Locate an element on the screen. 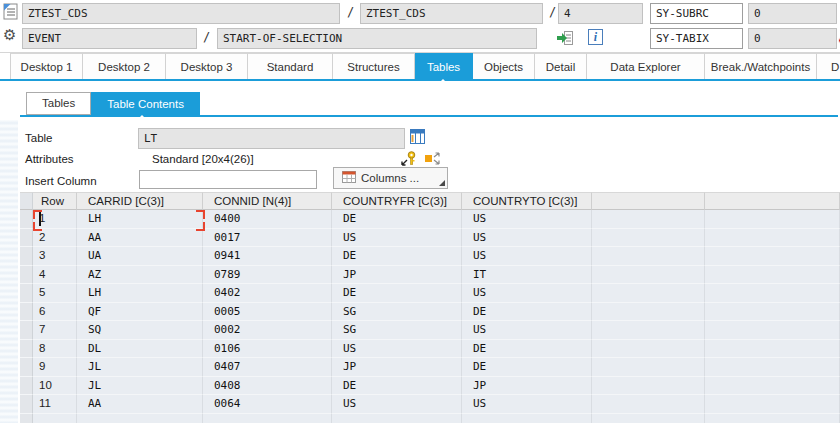 Image resolution: width=840 pixels, height=423 pixels. column-header-empty is located at coordinates (648, 201).